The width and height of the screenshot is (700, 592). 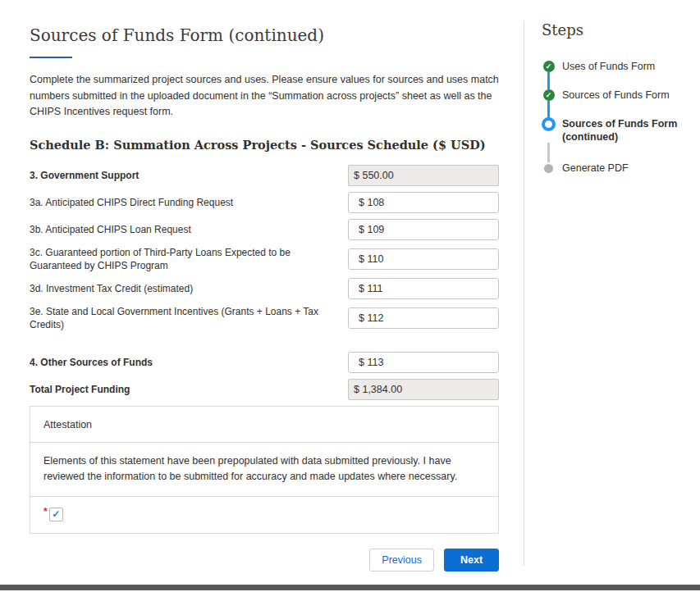 What do you see at coordinates (189, 259) in the screenshot?
I see `field-label: 3c. Guaranteed portion of Third-Party Lo…` at bounding box center [189, 259].